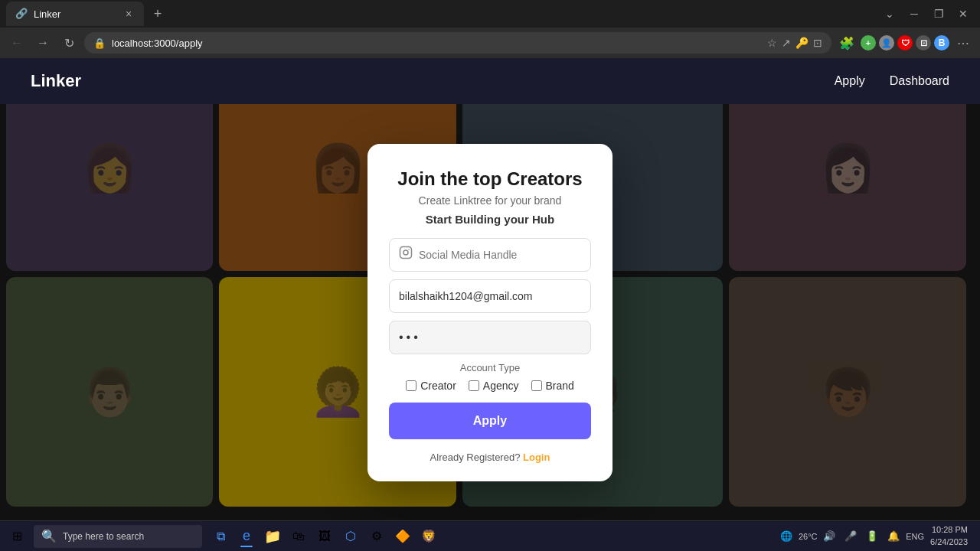 This screenshot has width=980, height=551. I want to click on lock-icon: 🔒, so click(100, 43).